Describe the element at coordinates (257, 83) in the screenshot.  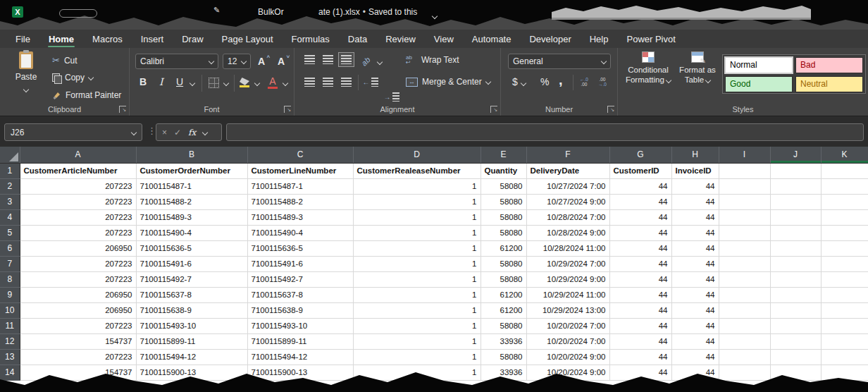
I see `fill-color-chevron-icon` at that location.